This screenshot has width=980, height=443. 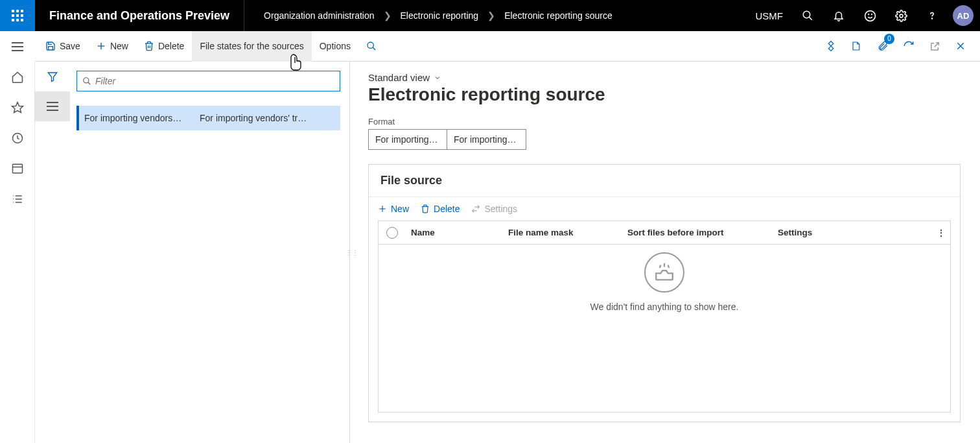 What do you see at coordinates (140, 16) in the screenshot?
I see `product-name: Finance and Operations Preview` at bounding box center [140, 16].